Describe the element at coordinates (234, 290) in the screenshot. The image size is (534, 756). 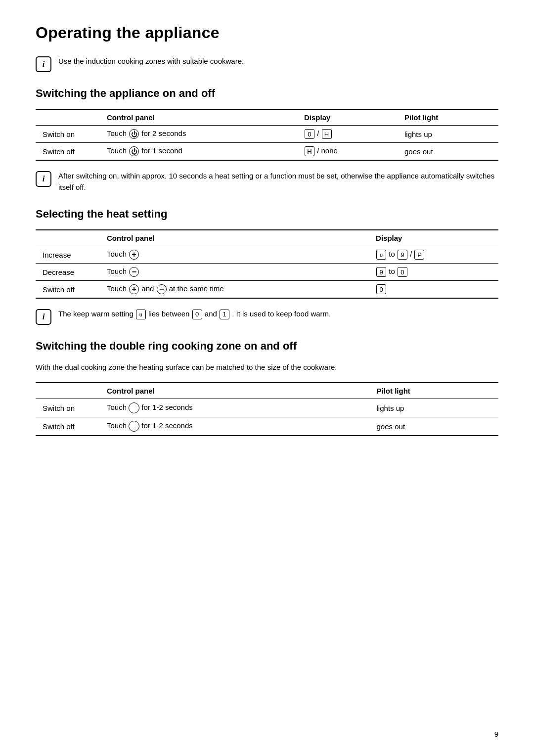
I see `row-switchoff-col1: Touch + and − at the same time` at that location.